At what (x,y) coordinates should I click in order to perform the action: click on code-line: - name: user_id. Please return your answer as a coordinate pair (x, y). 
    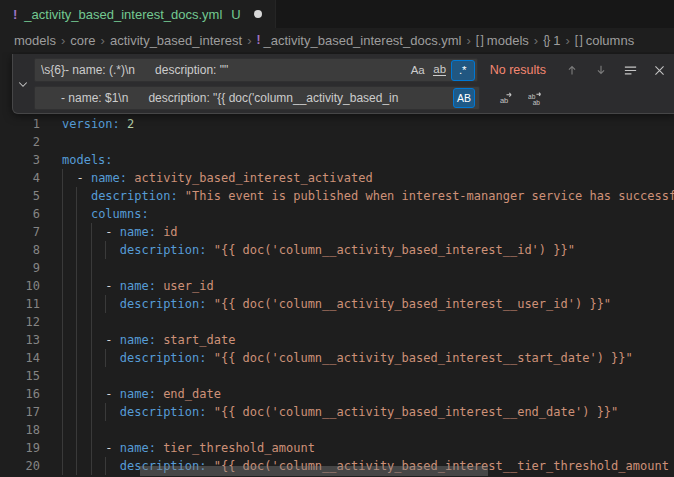
    Looking at the image, I should click on (368, 286).